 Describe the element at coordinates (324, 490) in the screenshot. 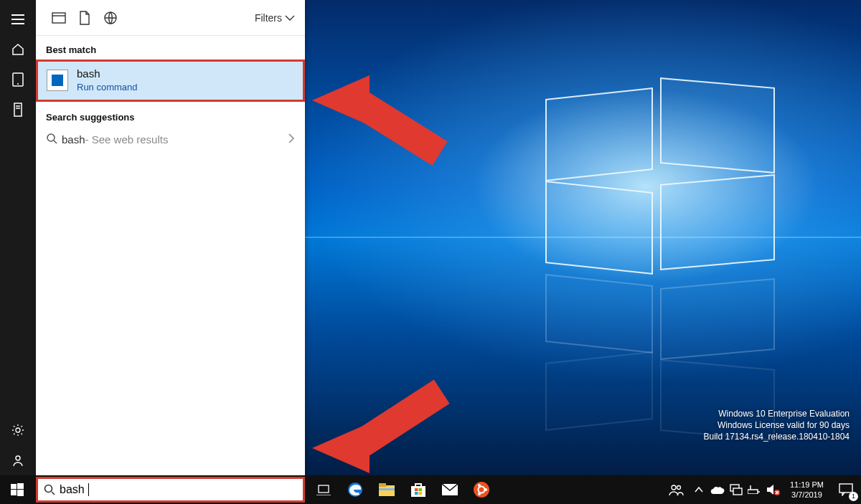

I see `task-view-button` at that location.